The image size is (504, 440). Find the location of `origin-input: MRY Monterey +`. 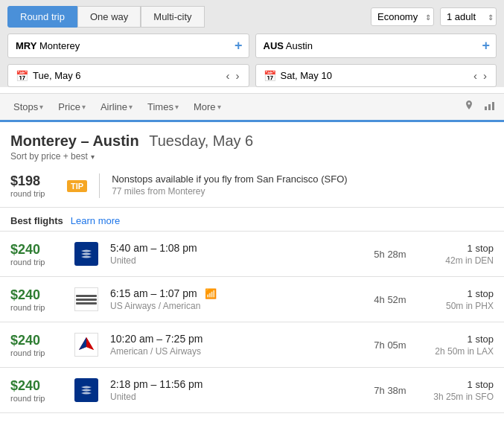

origin-input: MRY Monterey + is located at coordinates (128, 46).